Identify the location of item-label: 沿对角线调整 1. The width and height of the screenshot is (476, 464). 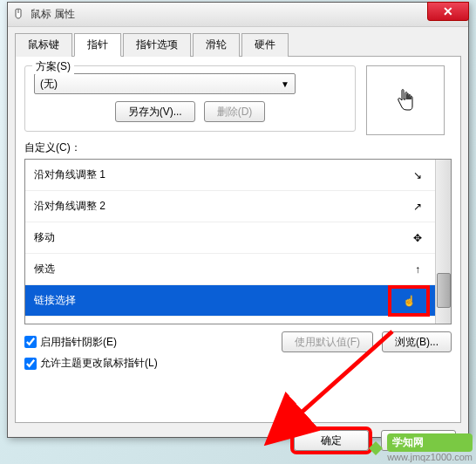
(70, 174).